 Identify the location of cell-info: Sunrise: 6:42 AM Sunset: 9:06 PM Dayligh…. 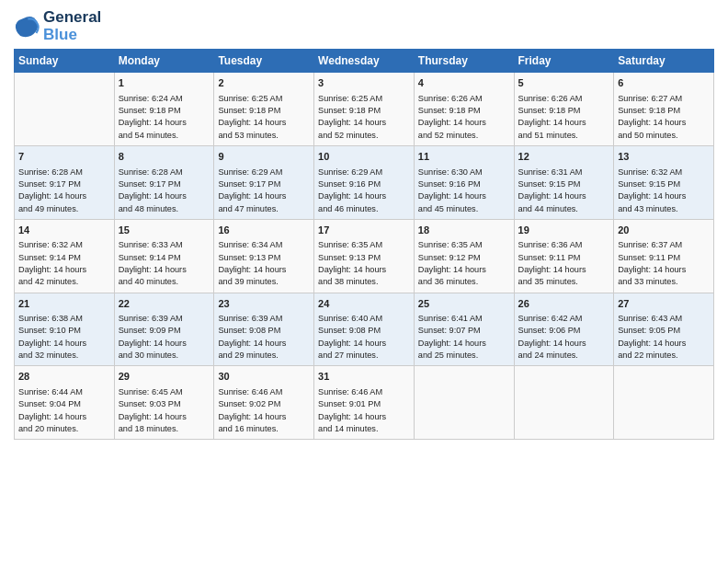
(564, 337).